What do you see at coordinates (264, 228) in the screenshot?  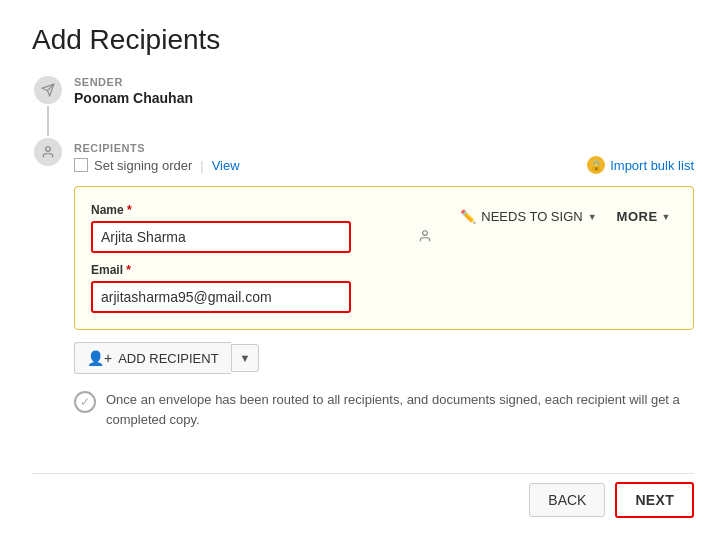 I see `name-field-group: Name *` at bounding box center [264, 228].